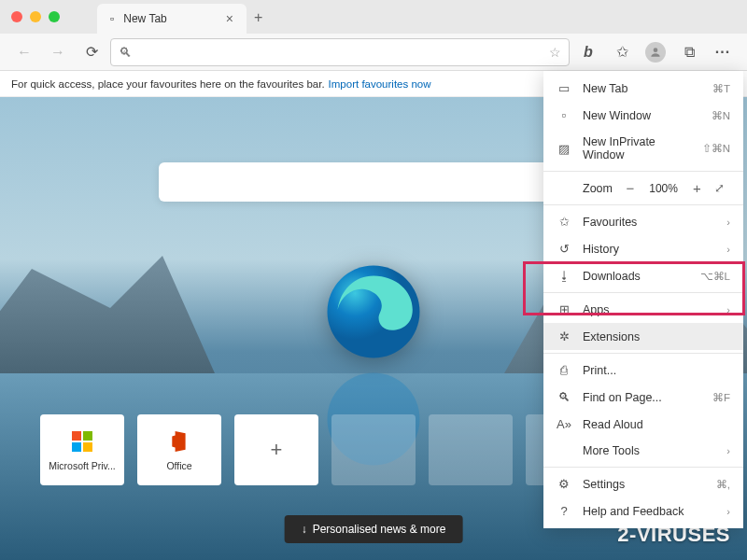 This screenshot has width=747, height=560. Describe the element at coordinates (564, 511) in the screenshot. I see `help-icon: ?` at that location.